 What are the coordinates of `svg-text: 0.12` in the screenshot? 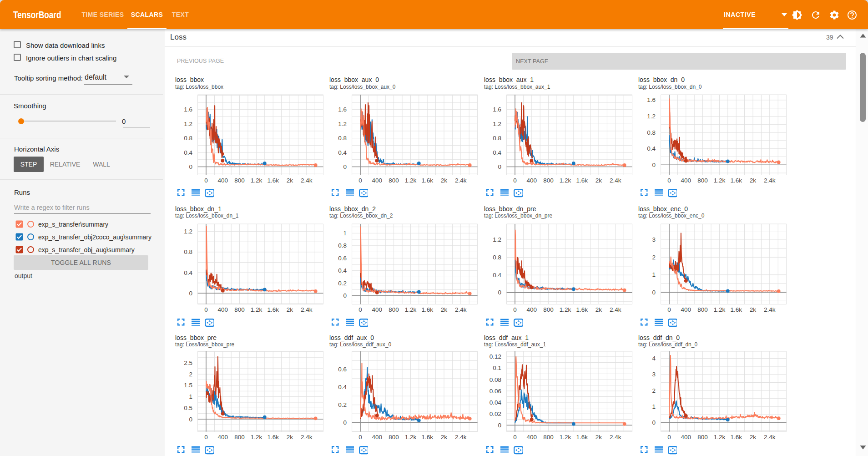 It's located at (495, 357).